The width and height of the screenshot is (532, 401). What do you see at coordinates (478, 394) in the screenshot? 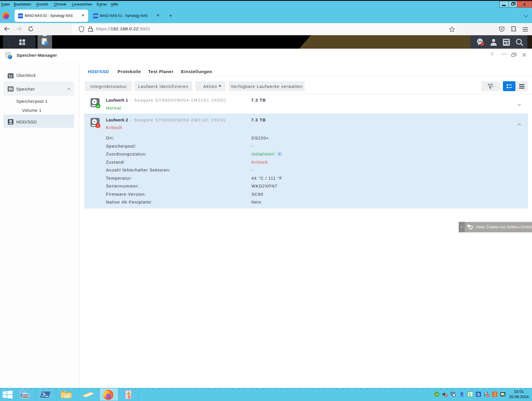
I see `svg-text: S` at bounding box center [478, 394].